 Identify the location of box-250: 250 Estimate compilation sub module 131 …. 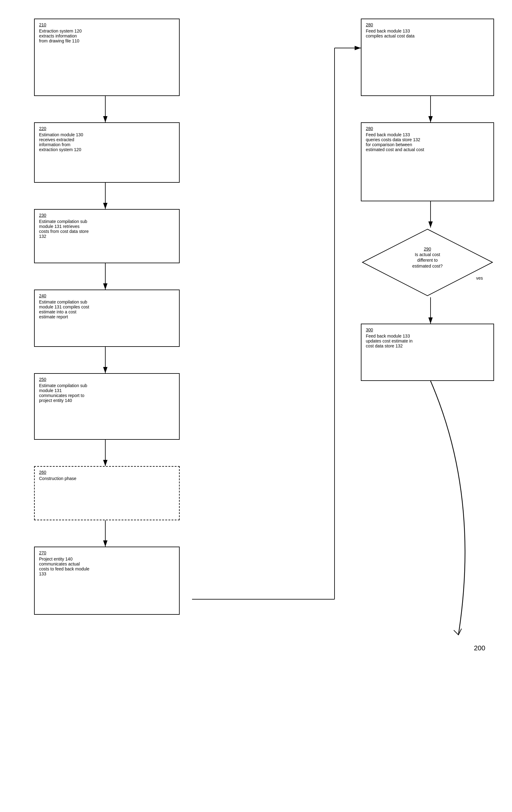
(107, 407).